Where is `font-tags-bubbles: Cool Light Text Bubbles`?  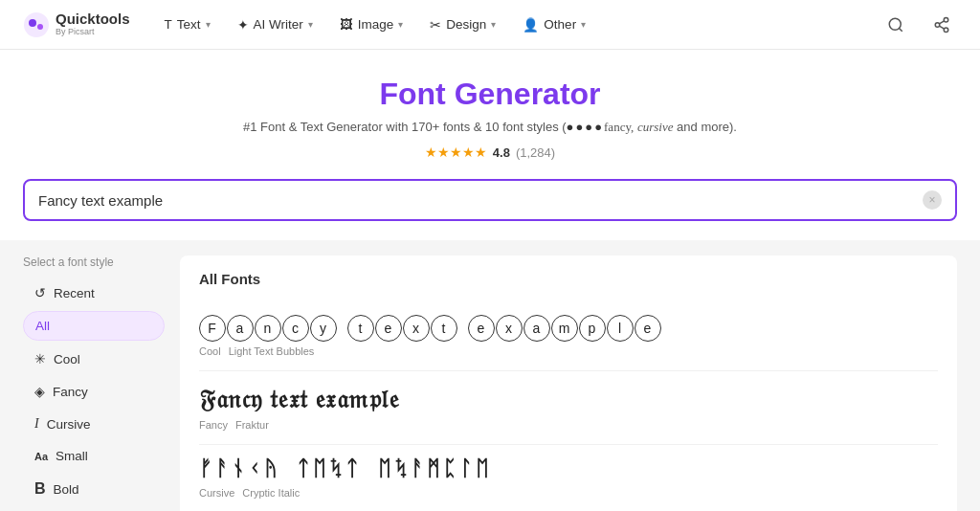 font-tags-bubbles: Cool Light Text Bubbles is located at coordinates (568, 351).